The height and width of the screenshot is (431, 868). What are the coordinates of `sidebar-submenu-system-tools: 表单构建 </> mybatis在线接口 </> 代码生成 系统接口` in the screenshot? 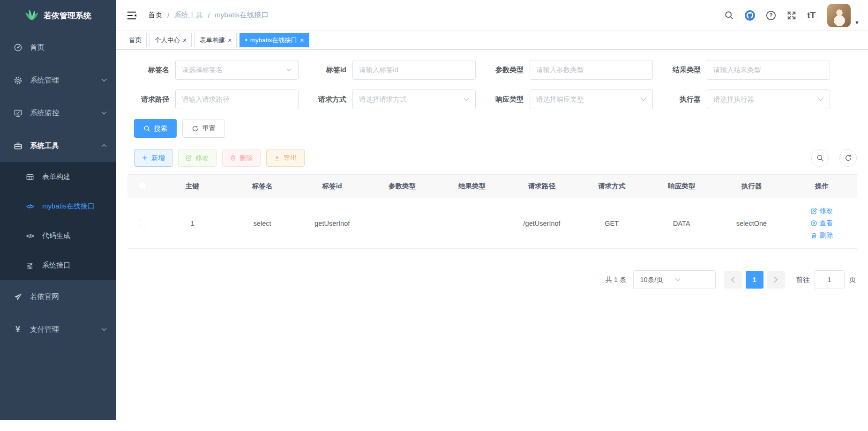 It's located at (58, 221).